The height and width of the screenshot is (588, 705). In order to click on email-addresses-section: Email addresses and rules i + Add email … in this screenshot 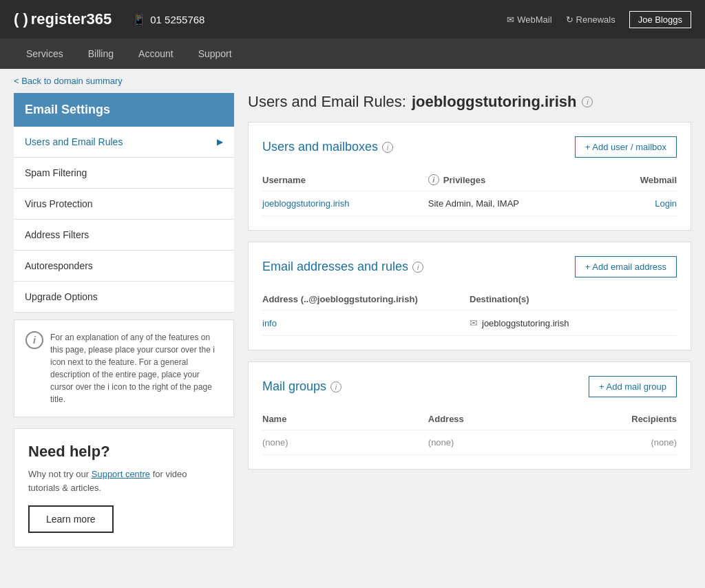, I will do `click(470, 296)`.